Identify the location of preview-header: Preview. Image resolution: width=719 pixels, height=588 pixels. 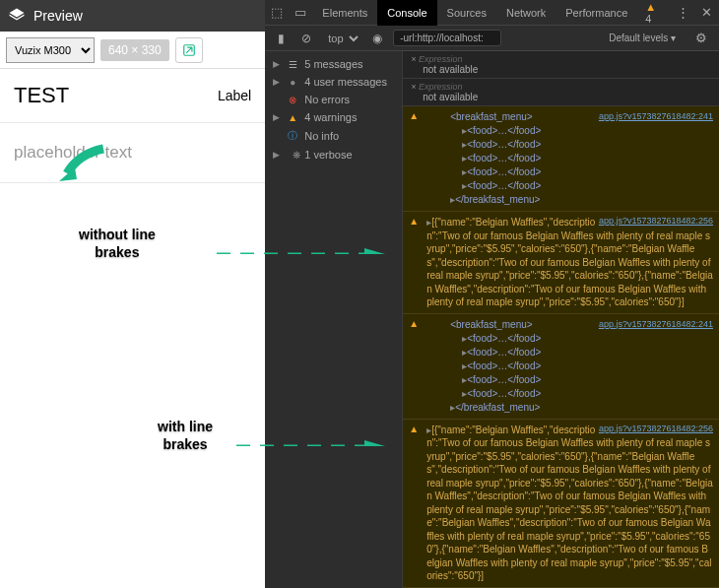
(132, 16).